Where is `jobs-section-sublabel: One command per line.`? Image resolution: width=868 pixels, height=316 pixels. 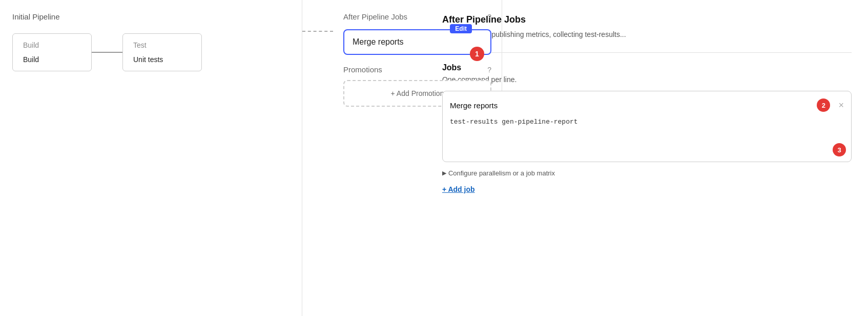
jobs-section-sublabel: One command per line. is located at coordinates (647, 80).